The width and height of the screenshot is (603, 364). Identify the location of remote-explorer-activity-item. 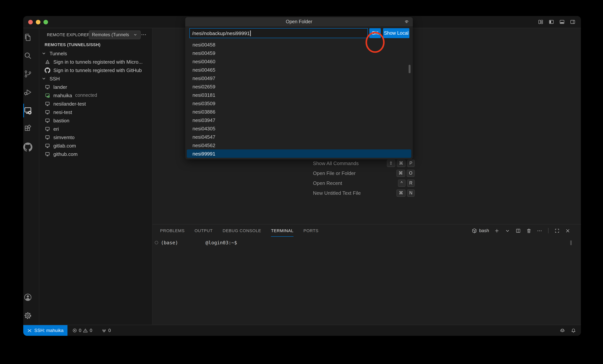
(28, 111).